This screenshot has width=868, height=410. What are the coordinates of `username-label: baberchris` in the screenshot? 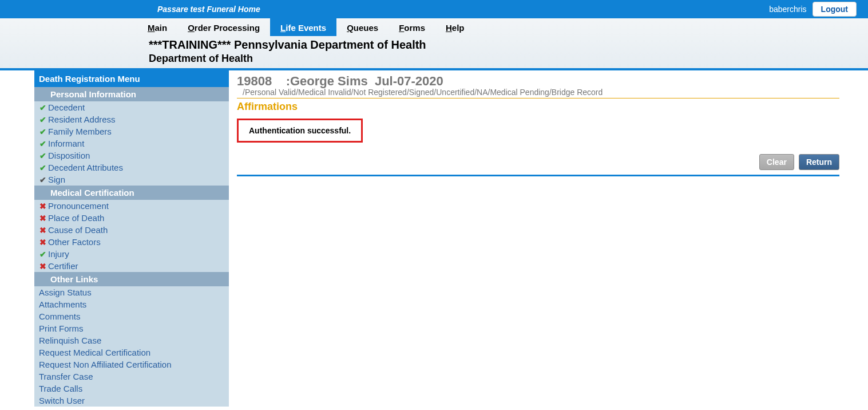 It's located at (787, 9).